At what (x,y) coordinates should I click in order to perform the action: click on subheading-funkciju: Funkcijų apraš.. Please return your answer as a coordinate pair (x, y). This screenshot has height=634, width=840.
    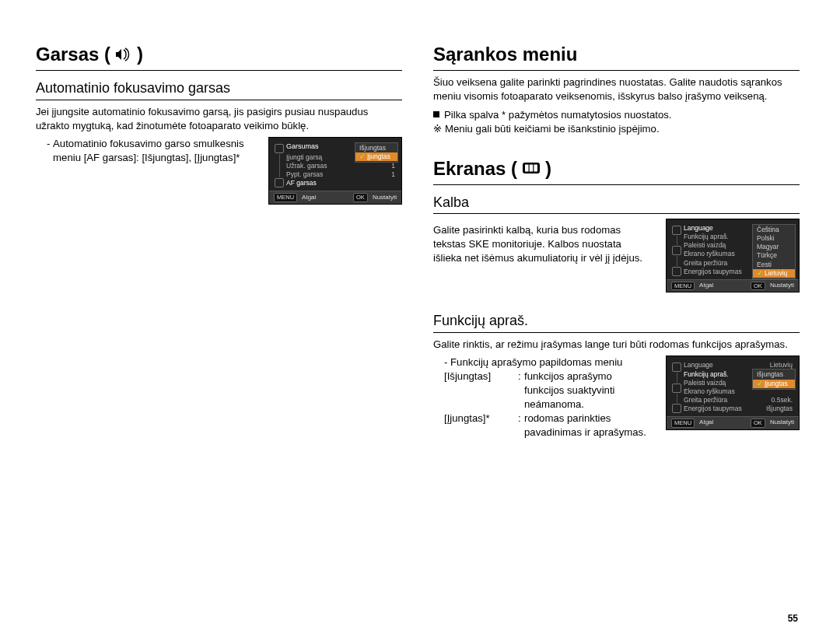
    Looking at the image, I should click on (616, 322).